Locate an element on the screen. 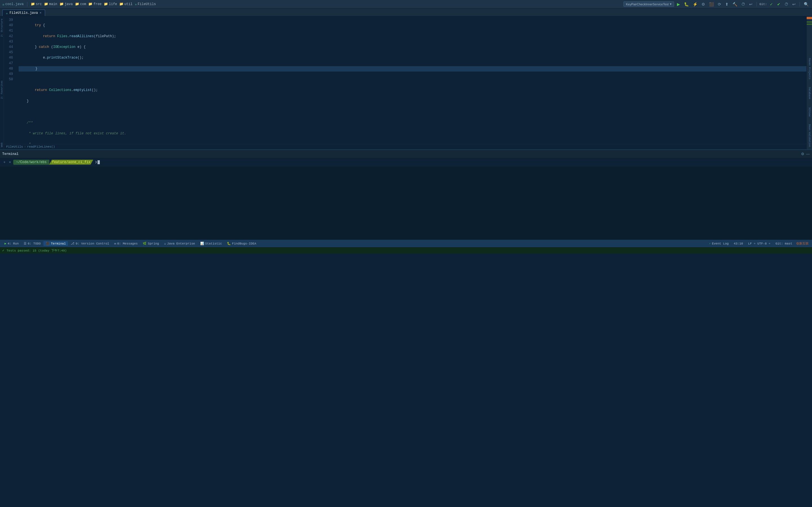 This screenshot has width=812, height=507. todo-icon: ☰ is located at coordinates (25, 243).